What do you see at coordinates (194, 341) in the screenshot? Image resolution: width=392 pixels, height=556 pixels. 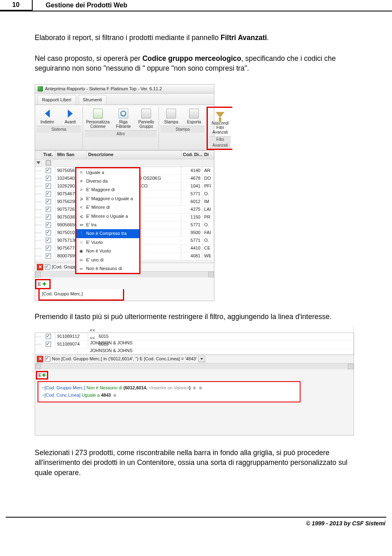 I see `grid-body: 911089112<<6015JOHNSON & JOHNS911089074<…` at bounding box center [194, 341].